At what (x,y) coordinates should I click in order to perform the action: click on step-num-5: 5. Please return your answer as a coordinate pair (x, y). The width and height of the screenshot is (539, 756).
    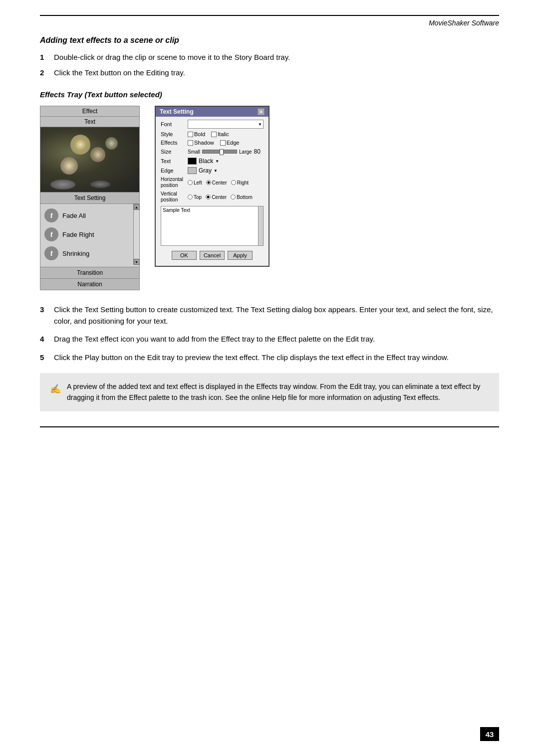
    Looking at the image, I should click on (47, 358).